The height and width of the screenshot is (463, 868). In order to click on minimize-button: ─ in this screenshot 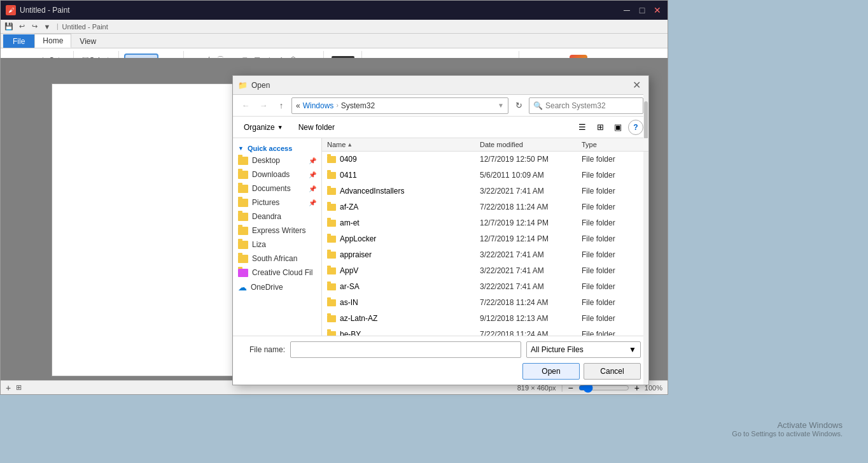, I will do `click(627, 10)`.